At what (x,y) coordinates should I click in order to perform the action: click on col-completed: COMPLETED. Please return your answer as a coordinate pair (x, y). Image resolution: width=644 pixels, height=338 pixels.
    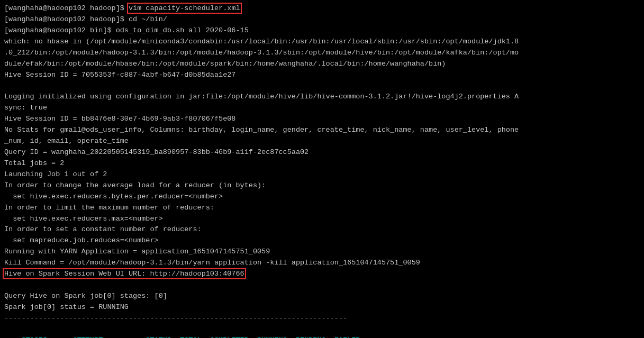
    Looking at the image, I should click on (230, 337).